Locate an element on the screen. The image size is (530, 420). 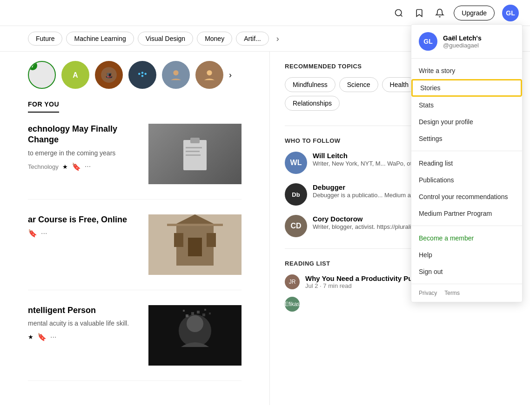
notification-button is located at coordinates (440, 13).